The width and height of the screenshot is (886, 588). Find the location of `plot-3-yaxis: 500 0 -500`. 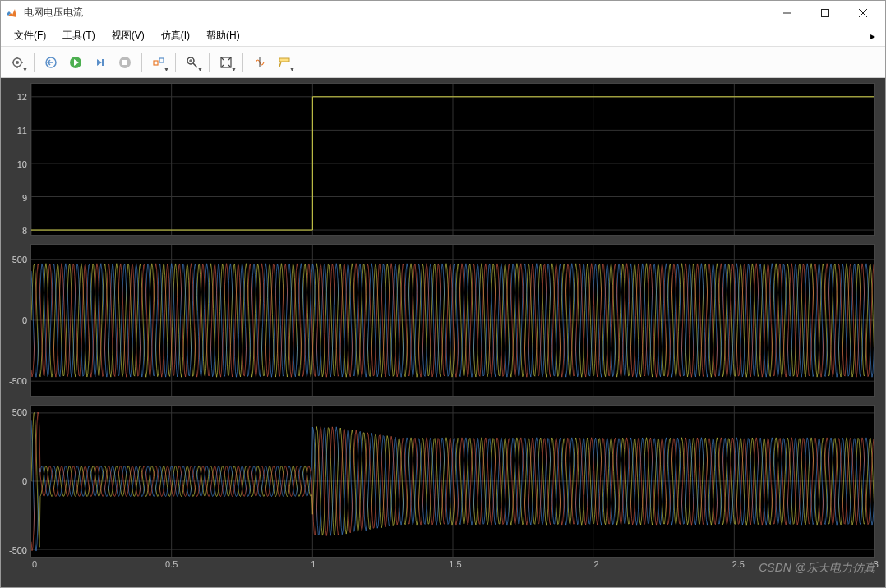

plot-3-yaxis: 500 0 -500 is located at coordinates (18, 481).